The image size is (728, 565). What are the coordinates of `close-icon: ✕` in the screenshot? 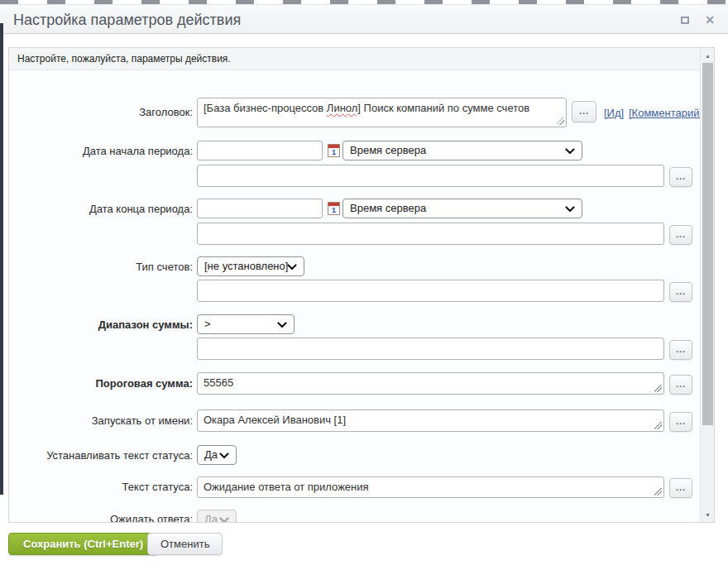 It's located at (710, 20).